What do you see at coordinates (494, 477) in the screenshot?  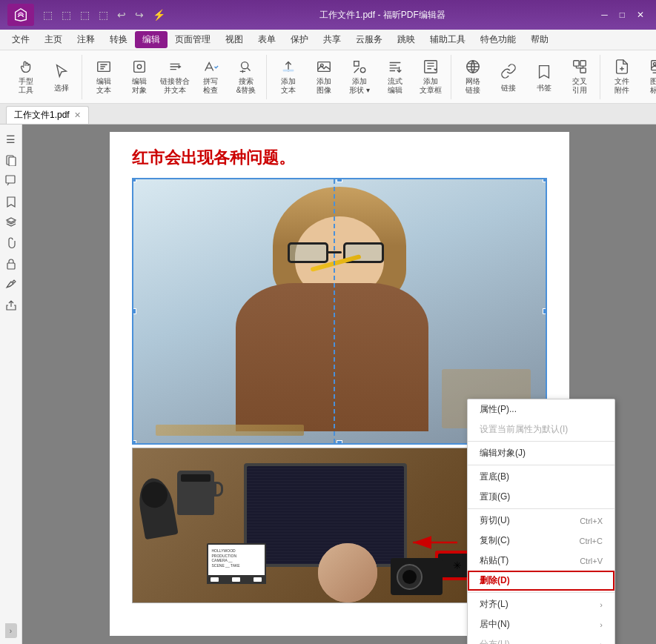 I see `ctx-to-bottom-label: 置底(B)` at bounding box center [494, 477].